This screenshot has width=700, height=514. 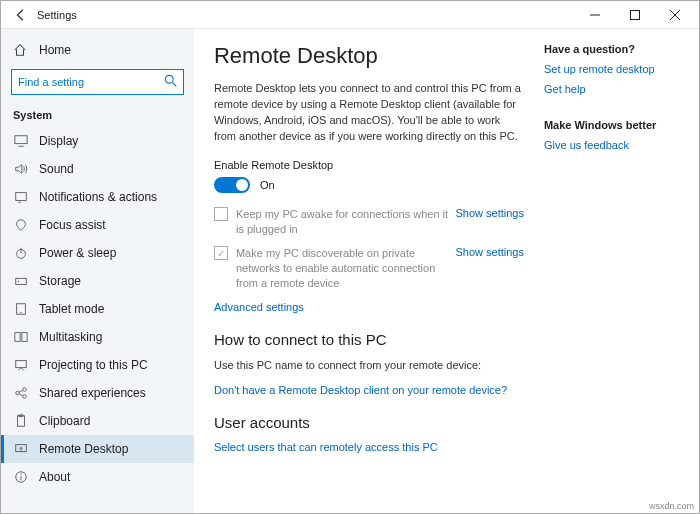 I want to click on sidebar-item-shared-experiences: Shared experiences, so click(x=98, y=393).